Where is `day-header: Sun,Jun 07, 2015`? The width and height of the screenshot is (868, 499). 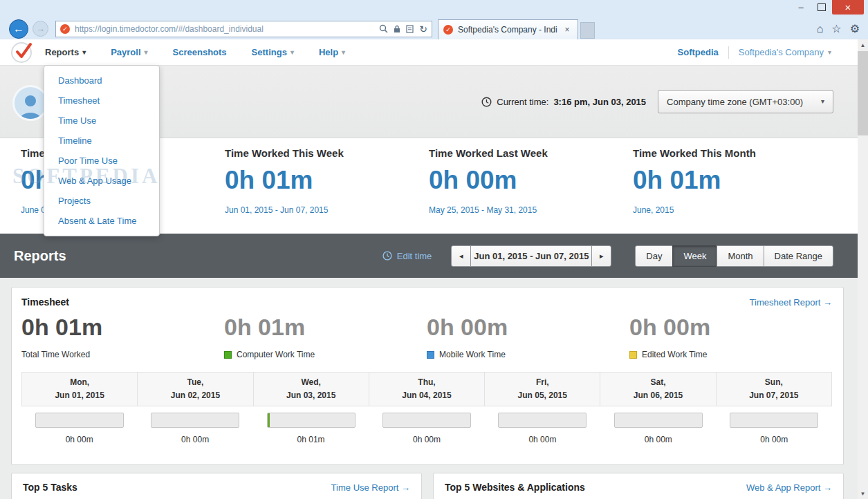
day-header: Sun,Jun 07, 2015 is located at coordinates (774, 389).